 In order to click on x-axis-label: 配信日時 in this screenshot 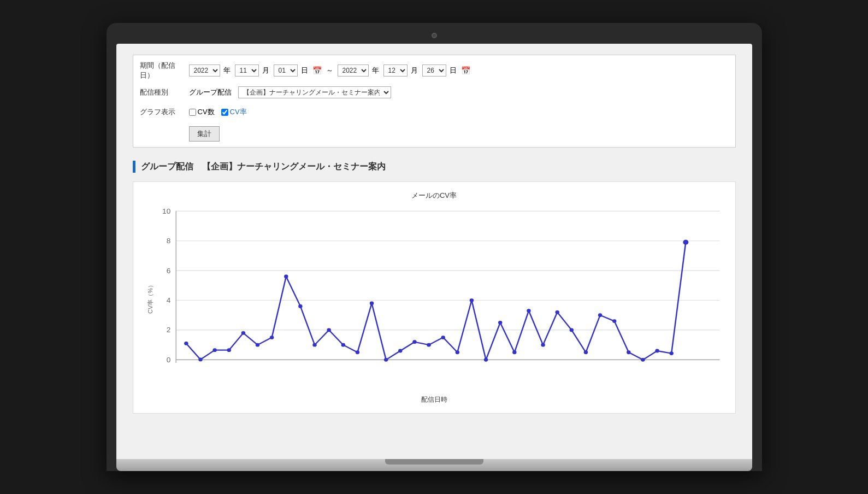, I will do `click(434, 400)`.